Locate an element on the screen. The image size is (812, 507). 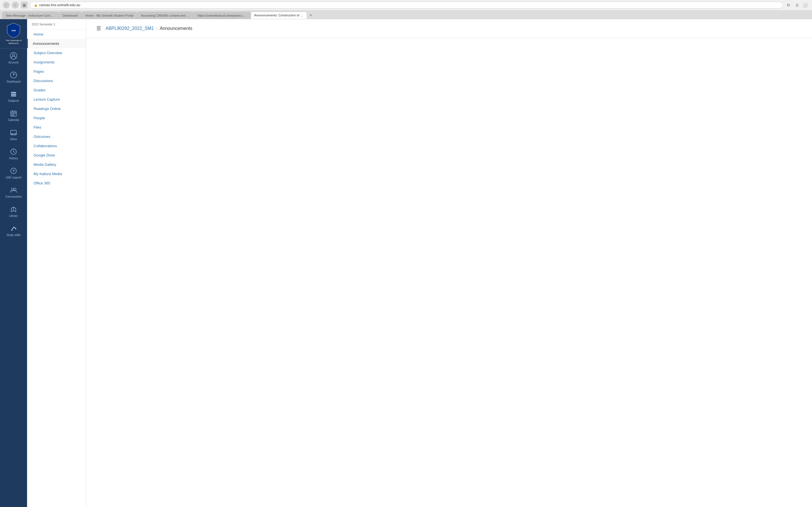
url-text: canvas.lms.unimelb.edu.au is located at coordinates (409, 5).